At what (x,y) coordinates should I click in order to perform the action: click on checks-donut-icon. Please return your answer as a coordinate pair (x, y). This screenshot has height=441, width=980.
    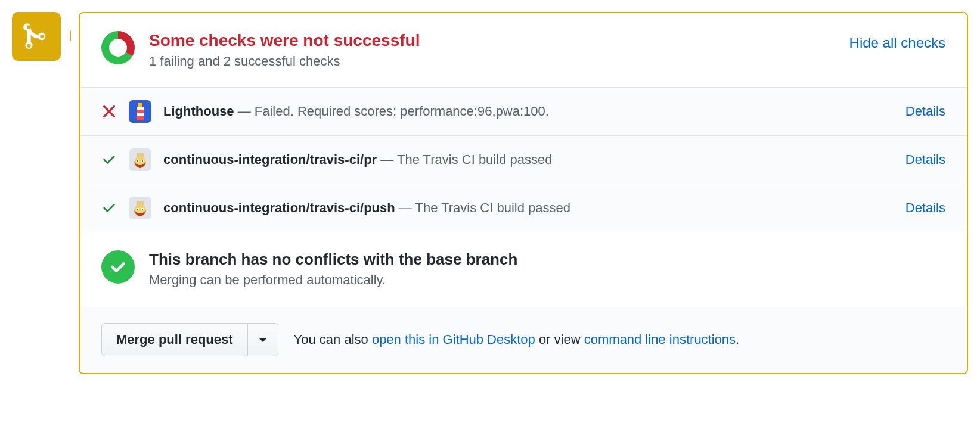
    Looking at the image, I should click on (118, 48).